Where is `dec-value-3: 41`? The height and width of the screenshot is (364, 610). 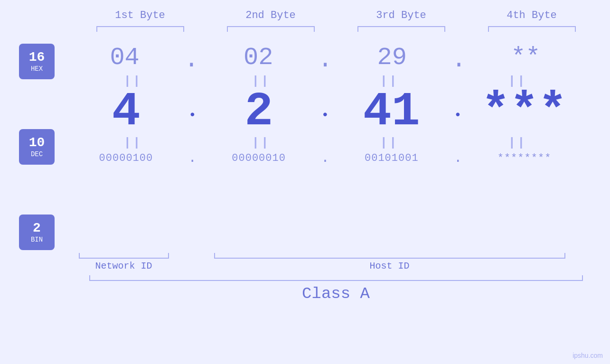
dec-value-3: 41 is located at coordinates (392, 112).